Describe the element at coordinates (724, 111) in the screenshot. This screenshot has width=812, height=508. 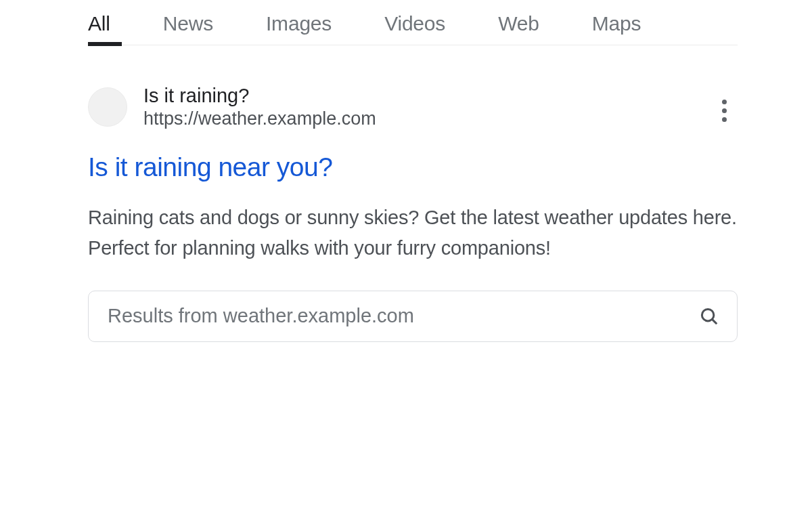
I see `more-options-icon` at that location.